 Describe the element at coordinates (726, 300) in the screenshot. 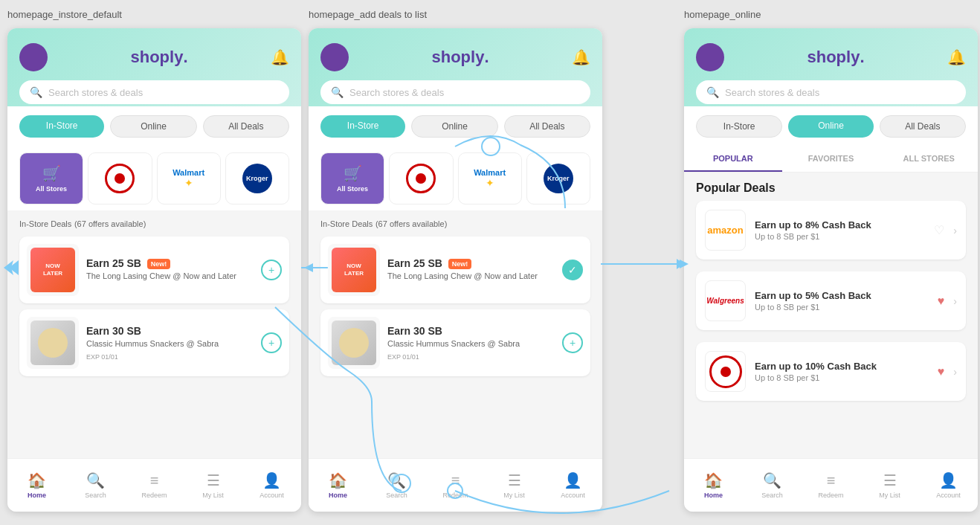

I see `screen3-walgreens-logo: Walgreens` at that location.